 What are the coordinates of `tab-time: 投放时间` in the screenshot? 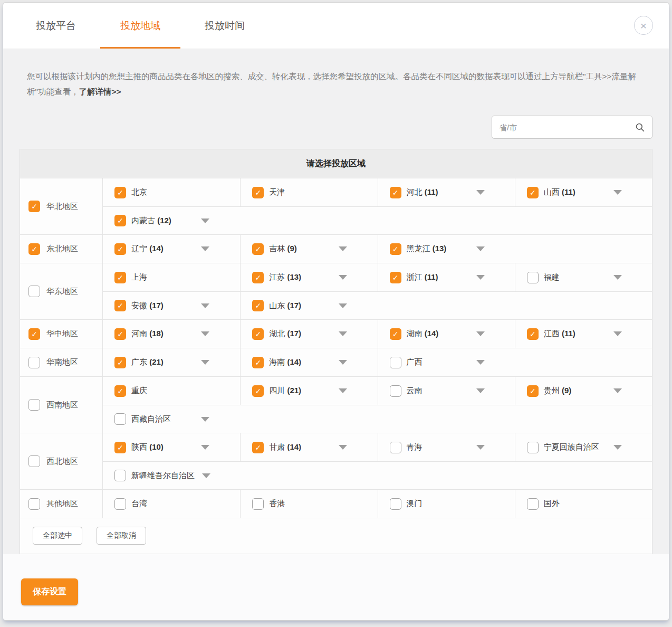 It's located at (225, 25).